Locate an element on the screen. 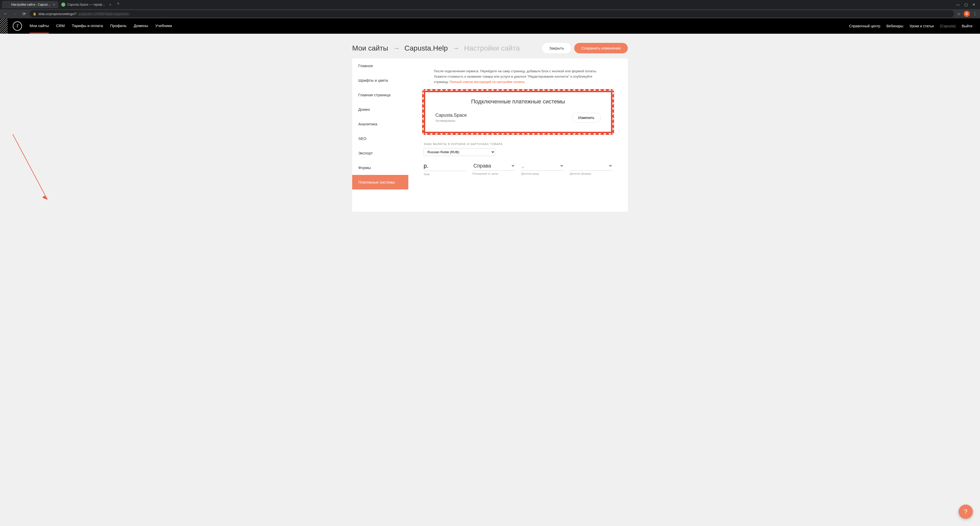 The width and height of the screenshot is (980, 526). sidebar-item-export: Экспорт is located at coordinates (380, 153).